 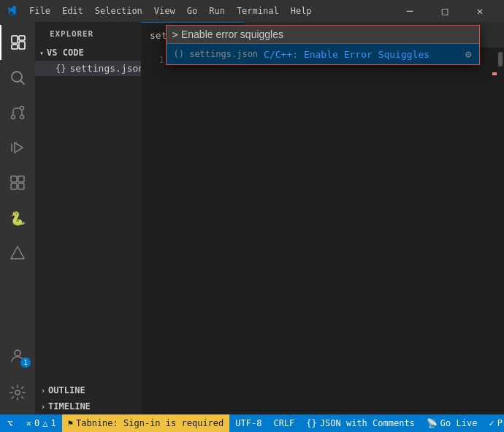 What do you see at coordinates (283, 423) in the screenshot?
I see `line-ending-status-item: CRLF` at bounding box center [283, 423].